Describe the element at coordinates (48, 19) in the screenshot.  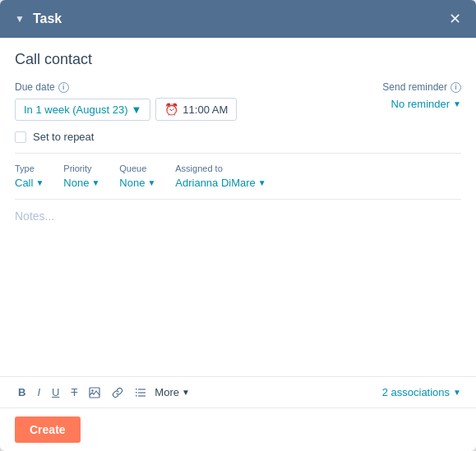
I see `modal-title: Task` at that location.